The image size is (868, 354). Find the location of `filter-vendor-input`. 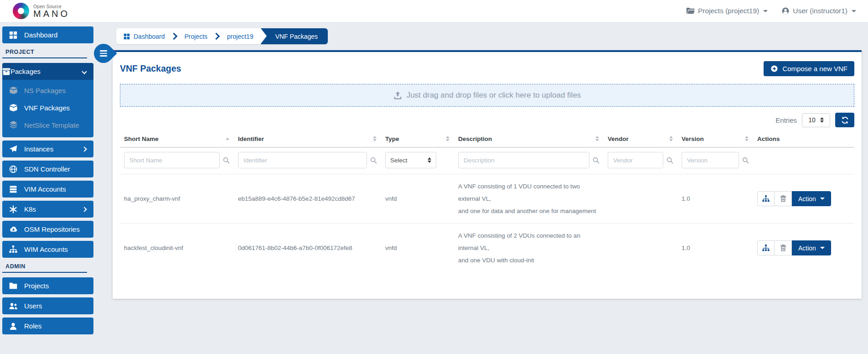

filter-vendor-input is located at coordinates (636, 160).